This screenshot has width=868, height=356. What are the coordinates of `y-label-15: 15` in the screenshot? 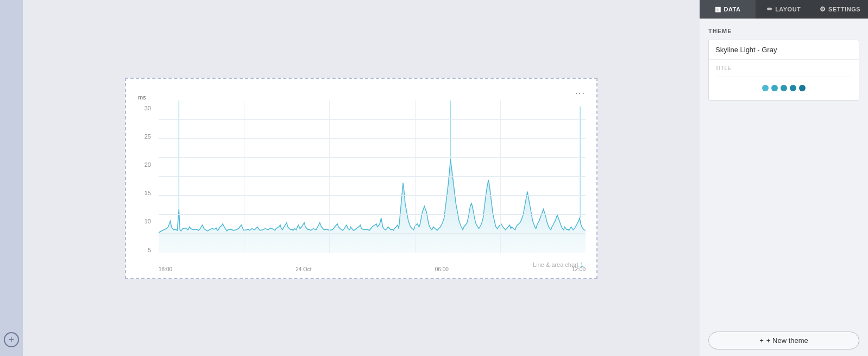 It's located at (144, 193).